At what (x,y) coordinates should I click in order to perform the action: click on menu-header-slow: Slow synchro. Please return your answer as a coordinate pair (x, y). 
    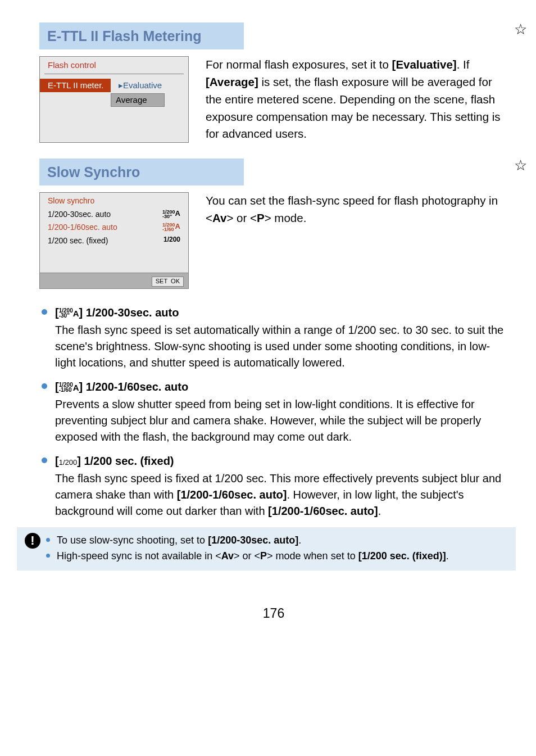
    Looking at the image, I should click on (114, 200).